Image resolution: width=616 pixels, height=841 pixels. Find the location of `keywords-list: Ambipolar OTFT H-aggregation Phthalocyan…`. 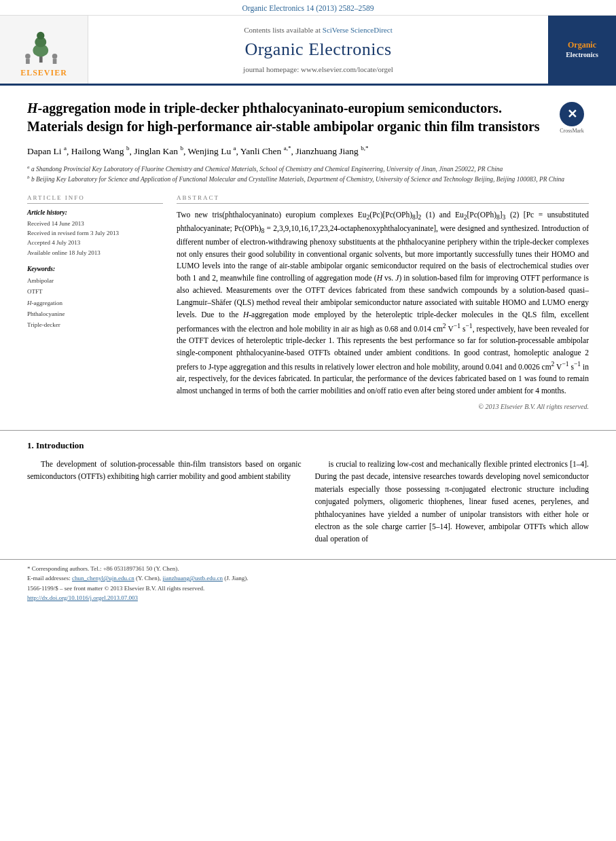

keywords-list: Ambipolar OTFT H-aggregation Phthalocyan… is located at coordinates (95, 303).